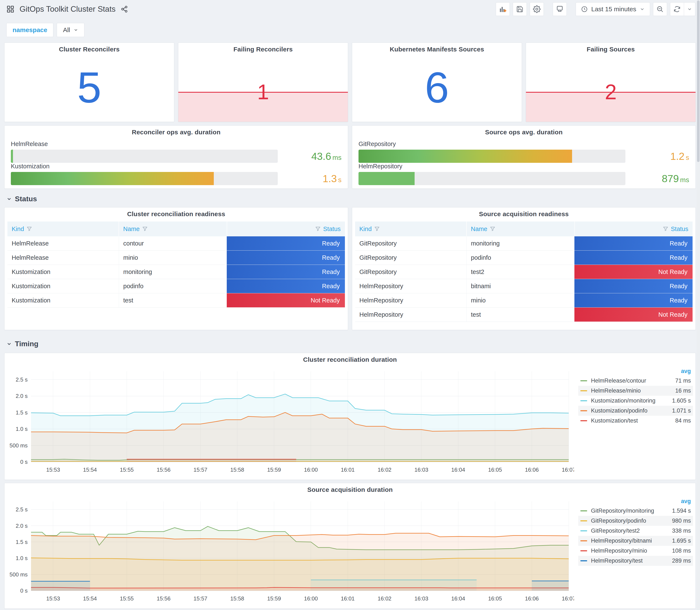 The image size is (700, 610). What do you see at coordinates (521, 300) in the screenshot?
I see `cell-name: minio` at bounding box center [521, 300].